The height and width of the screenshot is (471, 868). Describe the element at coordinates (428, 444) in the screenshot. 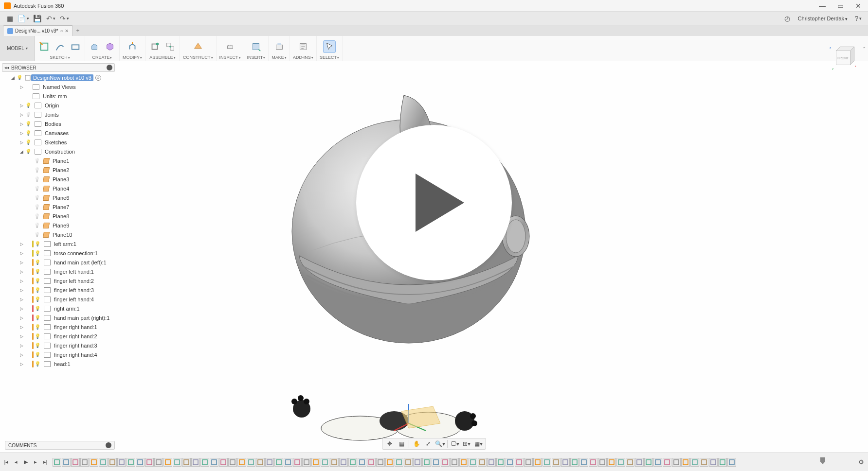

I see `zoom-button: ⤢` at that location.